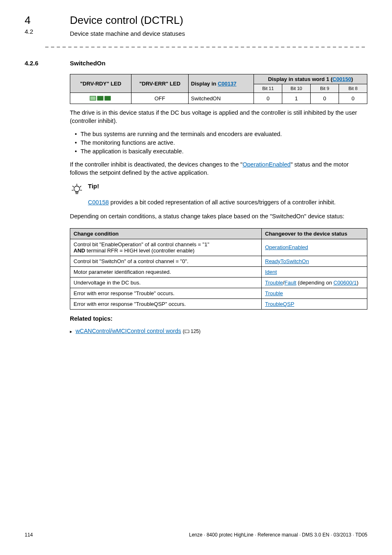 This screenshot has height=555, width=392. Describe the element at coordinates (315, 293) in the screenshot. I see `change-cell: Trouble` at that location.